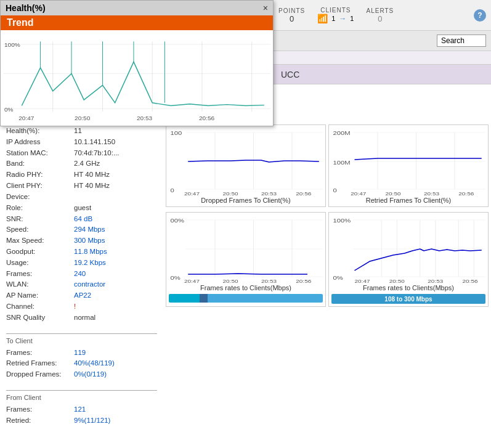  What do you see at coordinates (40, 197) in the screenshot?
I see `device-key: Device:` at bounding box center [40, 197].